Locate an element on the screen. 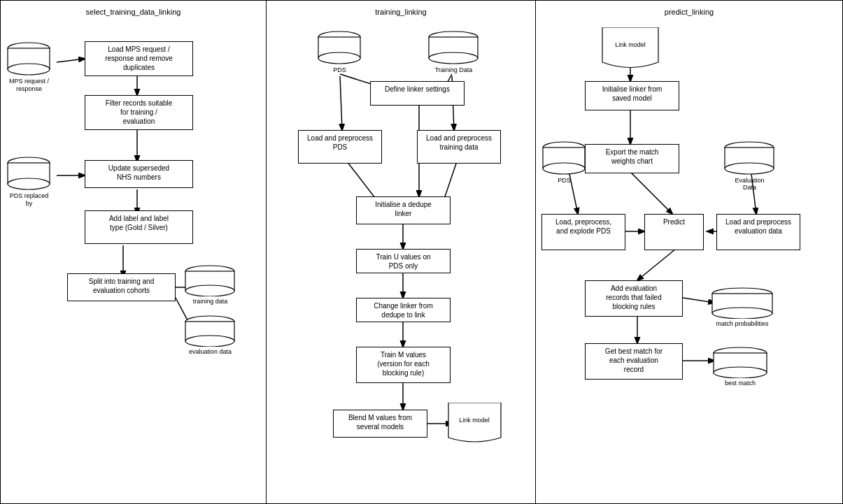 This screenshot has width=843, height=504. box-load-training: Load and preprocesstraining data is located at coordinates (459, 147).